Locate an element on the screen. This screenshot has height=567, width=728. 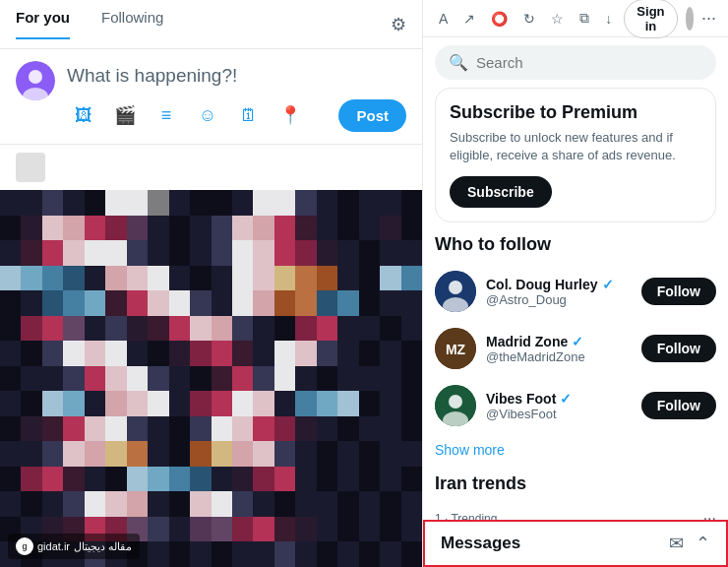
tabs-bar: For you Following ⚙ is located at coordinates (211, 25).